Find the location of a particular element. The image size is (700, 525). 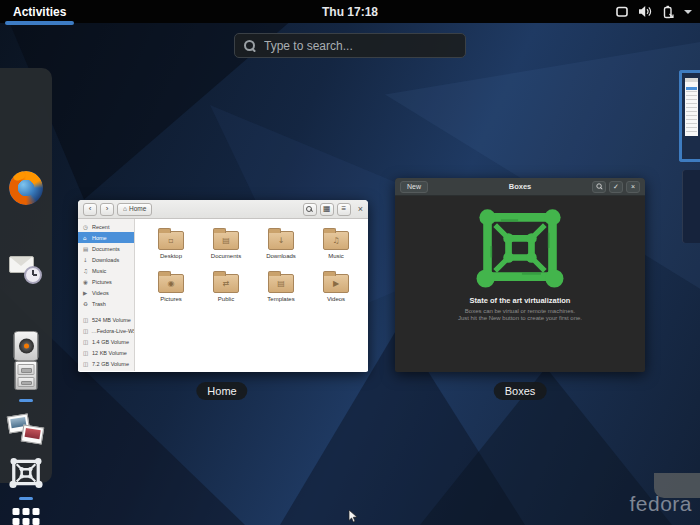

system-status-area is located at coordinates (654, 12).